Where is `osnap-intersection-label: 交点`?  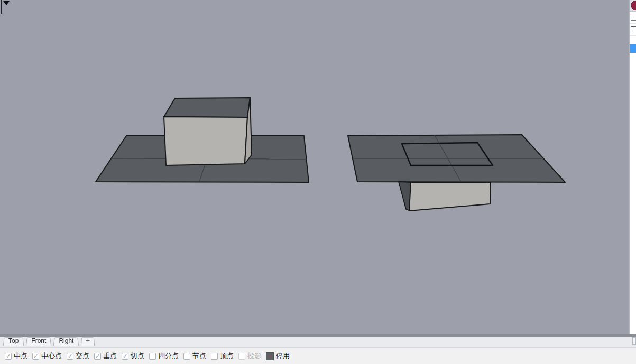
osnap-intersection-label: 交点 is located at coordinates (82, 356).